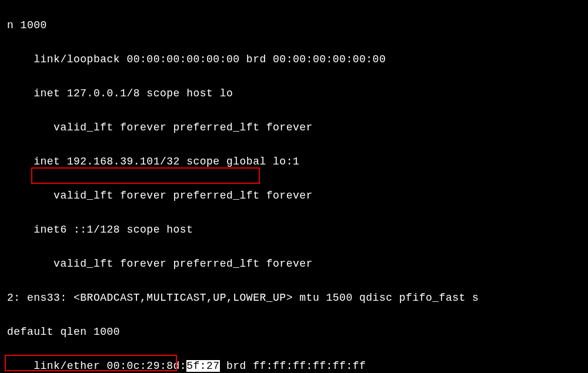 The height and width of the screenshot is (373, 588). Describe the element at coordinates (293, 366) in the screenshot. I see `text-fragment: brd ff:ff:ff:ff:ff:ff` at that location.